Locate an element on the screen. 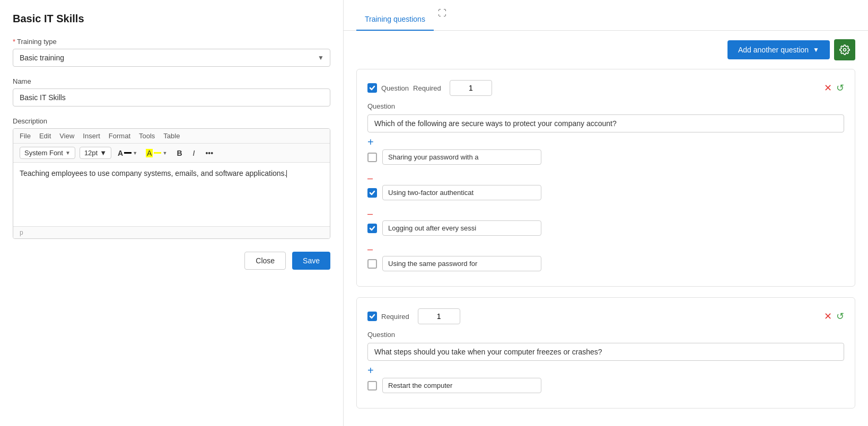 This screenshot has height=426, width=868. highlight-chevron-icon: ▼ is located at coordinates (164, 153).